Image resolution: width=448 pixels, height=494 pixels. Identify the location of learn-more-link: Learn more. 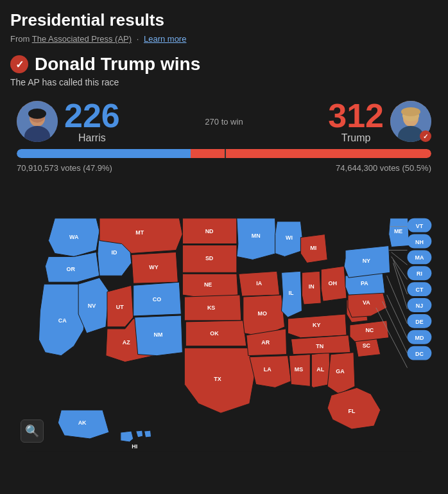
(165, 39).